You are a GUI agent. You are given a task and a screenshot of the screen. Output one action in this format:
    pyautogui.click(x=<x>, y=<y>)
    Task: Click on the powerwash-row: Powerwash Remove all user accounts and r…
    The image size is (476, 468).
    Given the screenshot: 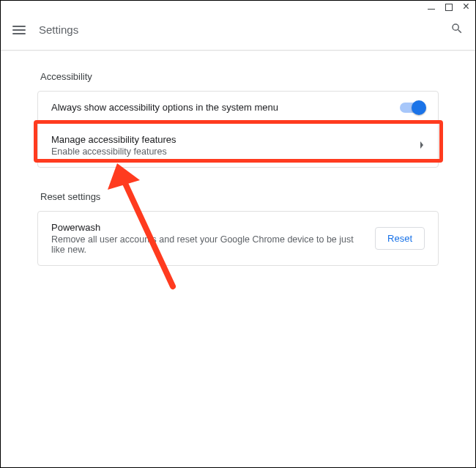 What is the action you would take?
    pyautogui.click(x=238, y=239)
    